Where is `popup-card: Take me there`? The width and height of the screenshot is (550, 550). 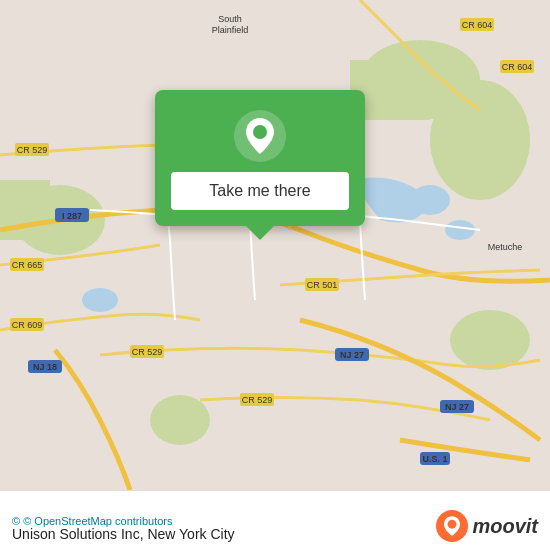
popup-card: Take me there is located at coordinates (260, 158).